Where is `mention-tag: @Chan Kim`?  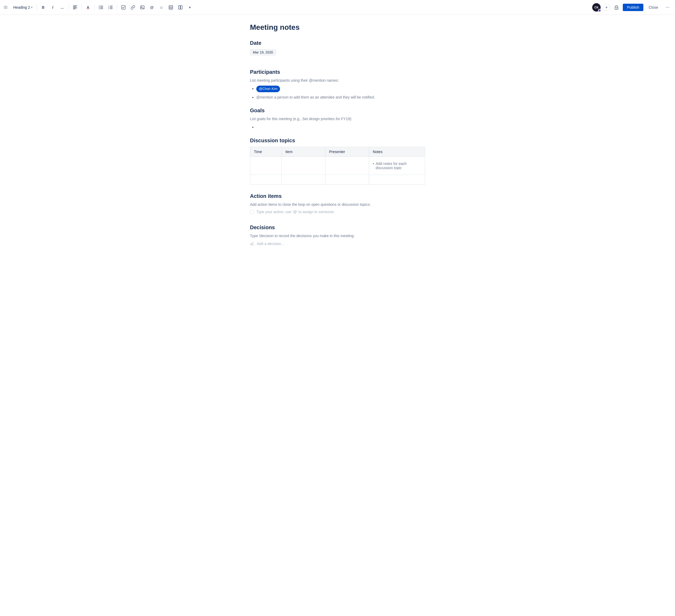
mention-tag: @Chan Kim is located at coordinates (268, 89).